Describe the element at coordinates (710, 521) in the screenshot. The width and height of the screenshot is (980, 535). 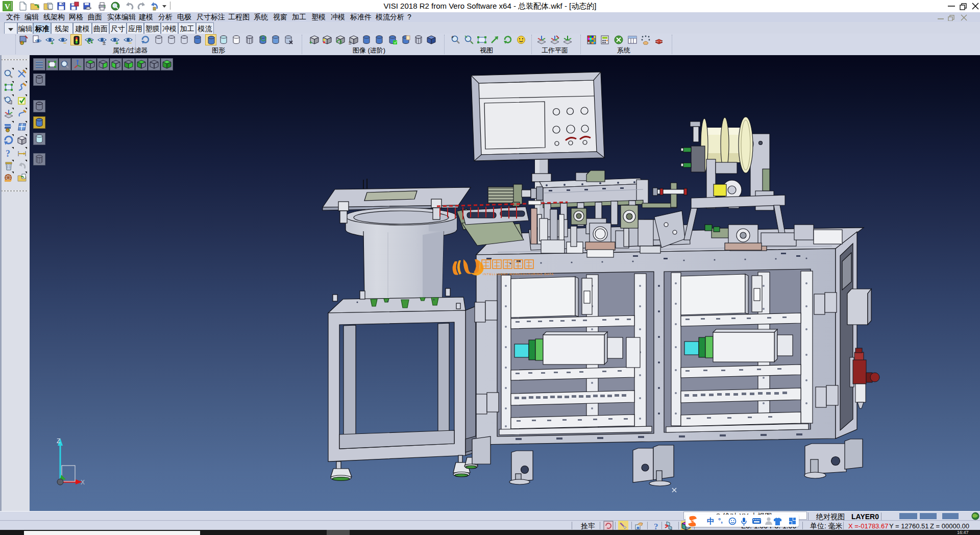
I see `svg-text: 中` at that location.